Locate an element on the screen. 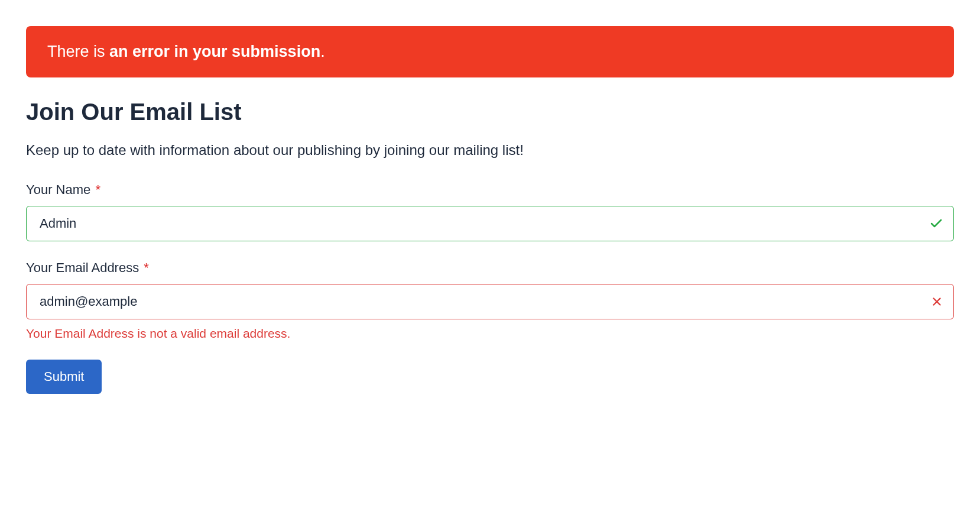 This screenshot has height=511, width=980. page-title: Join Our Email List is located at coordinates (490, 112).